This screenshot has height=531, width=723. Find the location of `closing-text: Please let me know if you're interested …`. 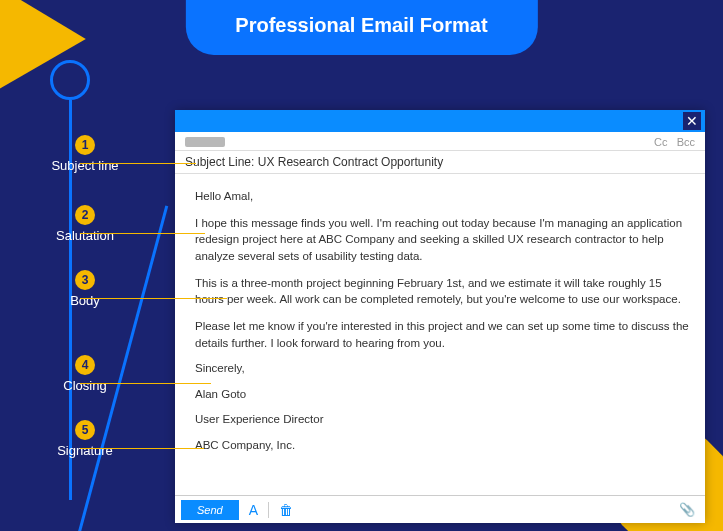

closing-text: Please let me know if you're interested … is located at coordinates (442, 334).